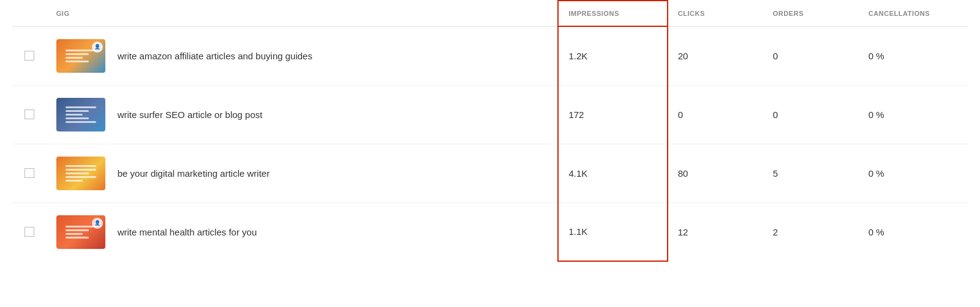 The image size is (980, 307). Describe the element at coordinates (715, 232) in the screenshot. I see `clicks-value: 12` at that location.